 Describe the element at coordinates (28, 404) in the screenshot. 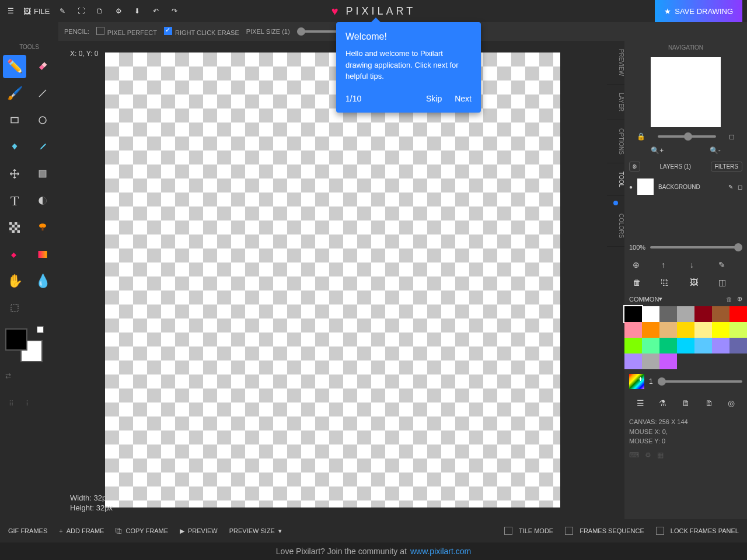

I see `dots-icon-2: ⠇` at that location.